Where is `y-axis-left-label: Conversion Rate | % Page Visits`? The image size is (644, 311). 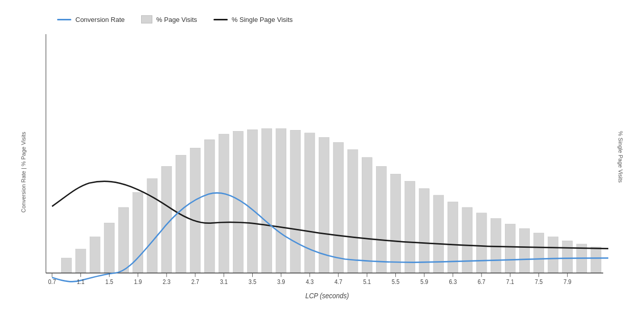
y-axis-left-label: Conversion Rate | % Page Visits is located at coordinates (23, 165).